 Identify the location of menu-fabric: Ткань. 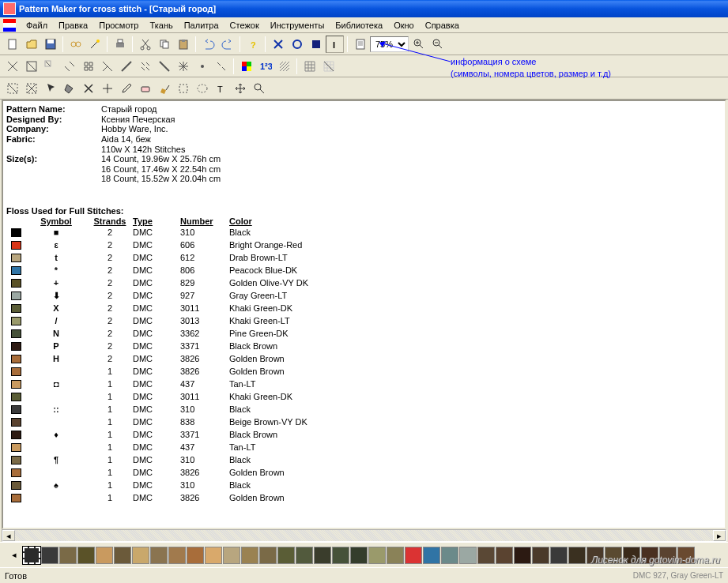
(161, 25).